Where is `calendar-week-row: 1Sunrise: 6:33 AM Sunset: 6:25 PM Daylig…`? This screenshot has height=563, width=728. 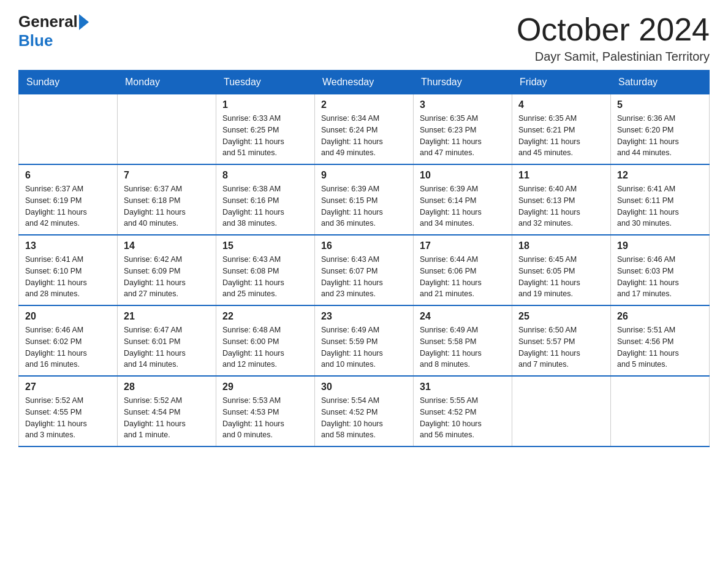
calendar-week-row: 1Sunrise: 6:33 AM Sunset: 6:25 PM Daylig… is located at coordinates (364, 130).